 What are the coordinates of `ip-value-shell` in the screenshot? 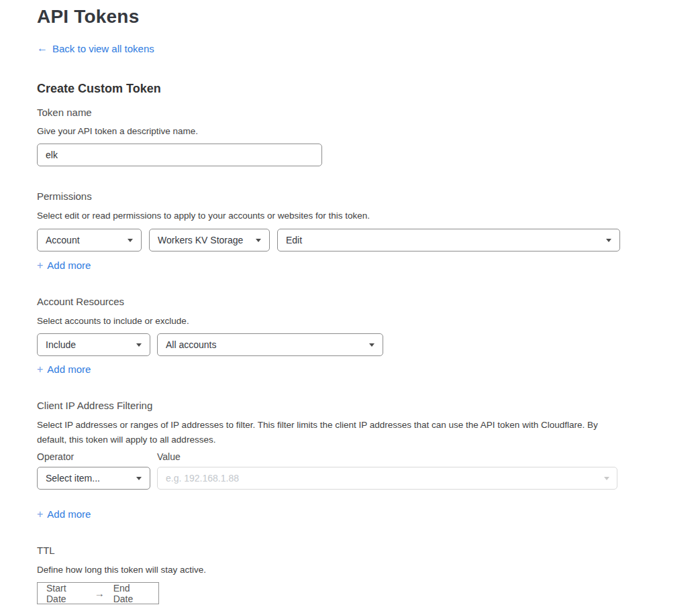 It's located at (387, 478).